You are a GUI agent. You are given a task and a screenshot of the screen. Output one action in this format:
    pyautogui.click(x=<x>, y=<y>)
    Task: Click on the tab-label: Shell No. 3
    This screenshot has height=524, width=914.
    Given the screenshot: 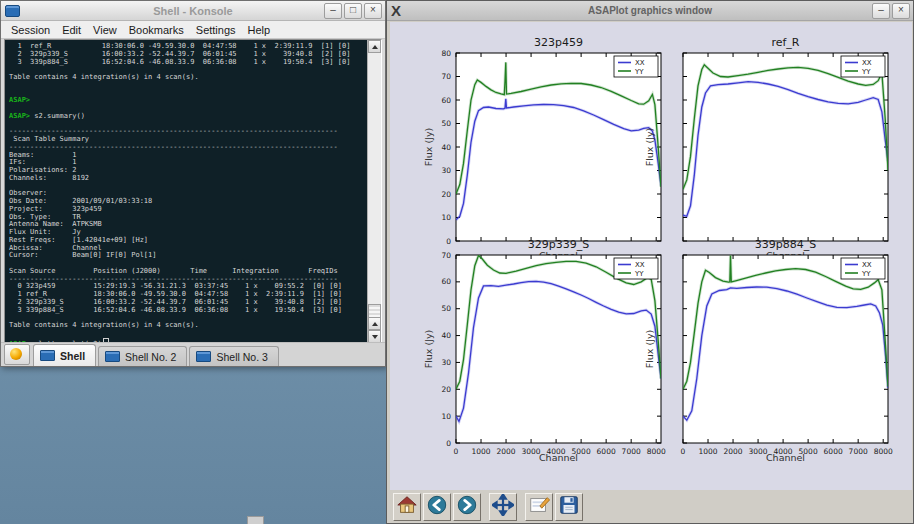 What is the action you would take?
    pyautogui.click(x=242, y=357)
    